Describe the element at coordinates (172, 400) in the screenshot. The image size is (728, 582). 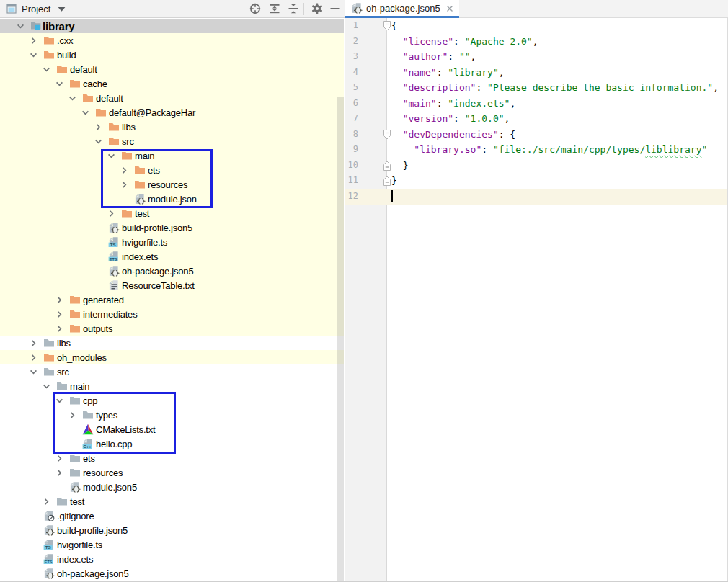
I see `tree-row-cpp: cpp` at that location.